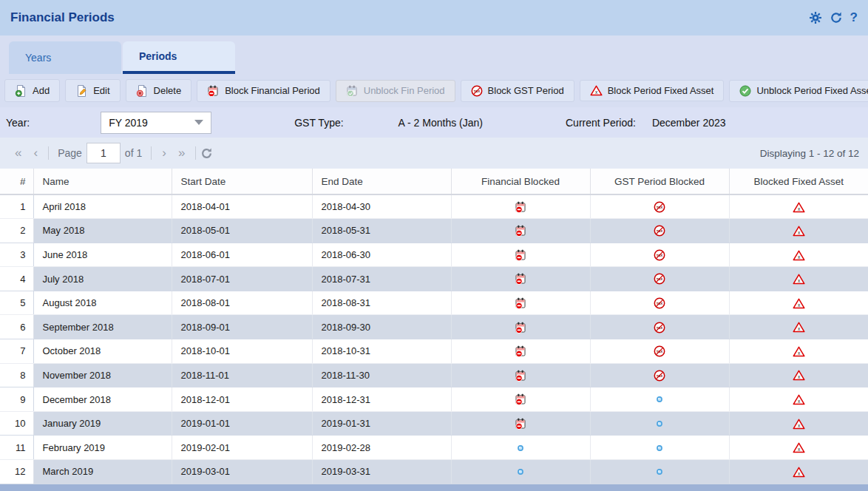 The height and width of the screenshot is (491, 868). I want to click on cell-start-date: 2018-12-01, so click(242, 399).